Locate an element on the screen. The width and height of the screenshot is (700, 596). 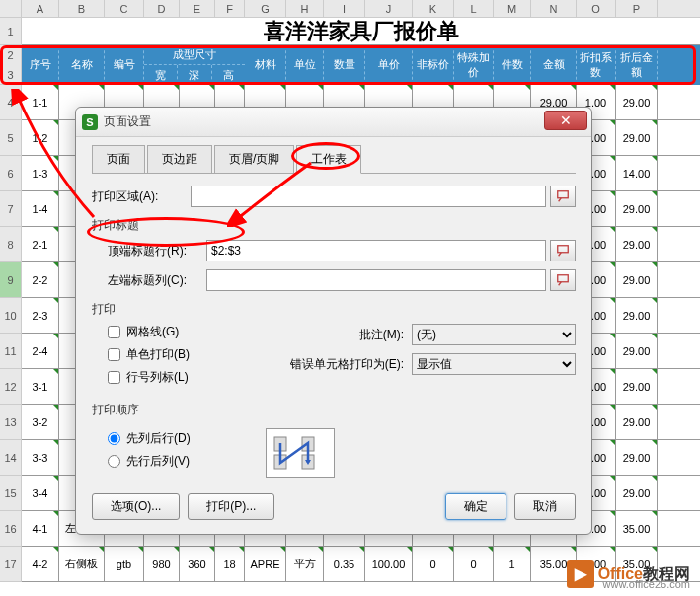
order-over-radio is located at coordinates (115, 462).